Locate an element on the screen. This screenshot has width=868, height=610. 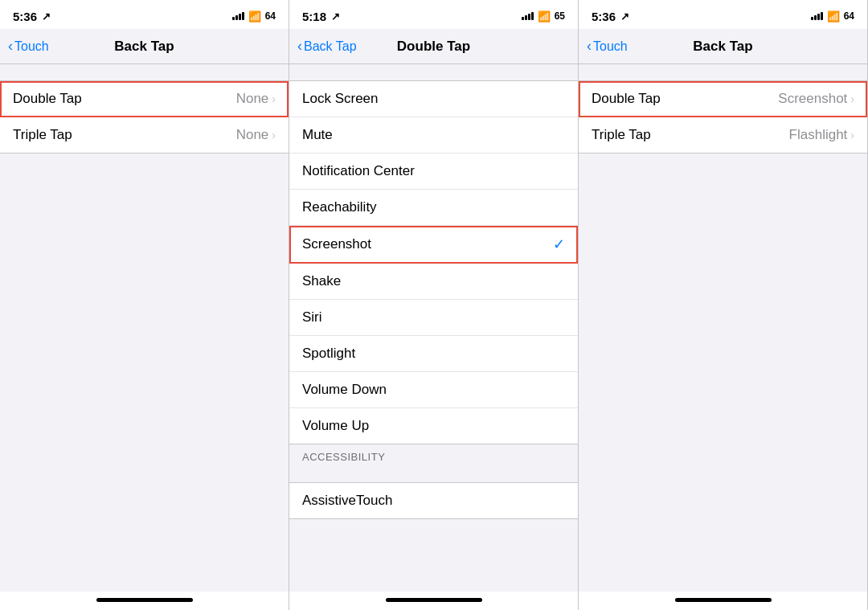
status-bar-middle: 5:18 ↗ 📶 65 is located at coordinates (434, 14).